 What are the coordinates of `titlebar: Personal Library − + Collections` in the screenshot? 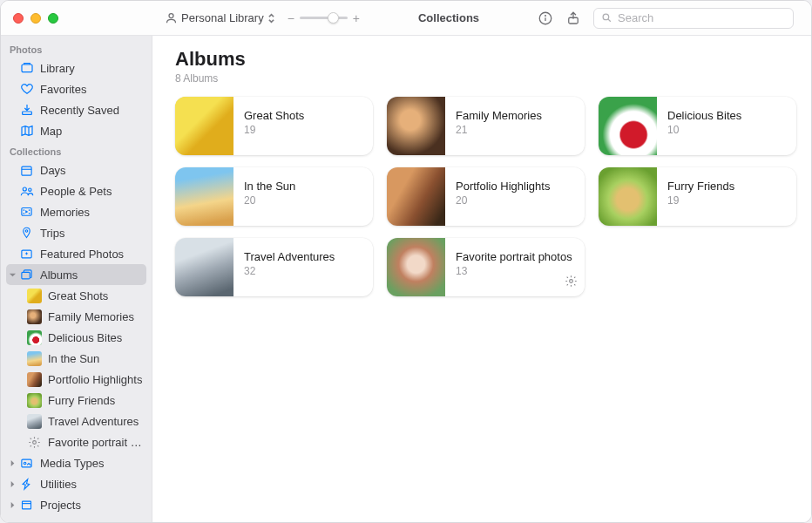 It's located at (406, 18).